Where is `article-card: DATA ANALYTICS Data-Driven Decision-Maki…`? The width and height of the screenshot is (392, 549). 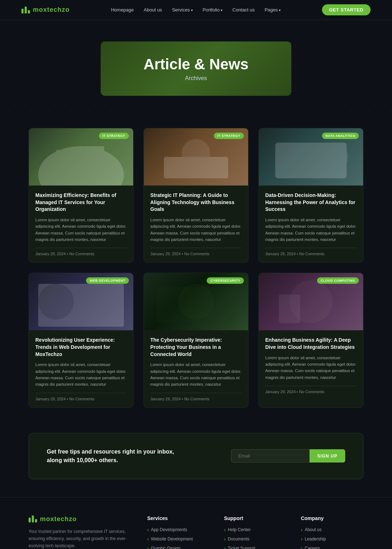
article-card: DATA ANALYTICS Data-Driven Decision-Maki… is located at coordinates (311, 195).